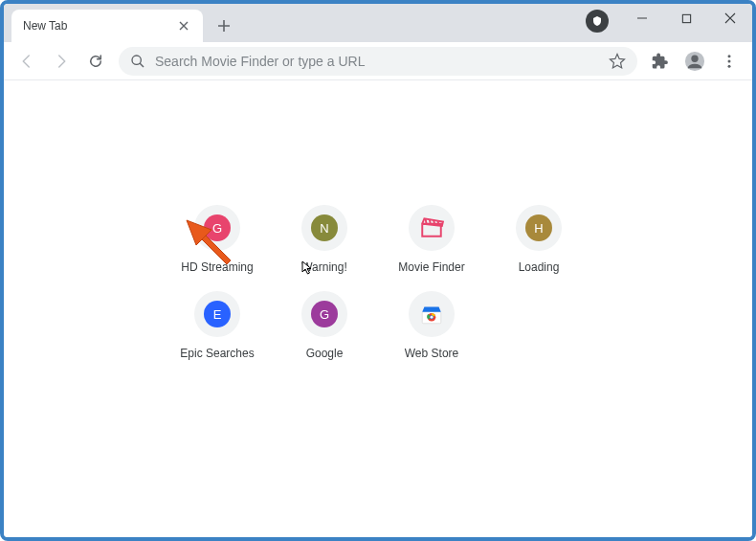 The image size is (756, 541). What do you see at coordinates (539, 228) in the screenshot?
I see `shortcut-badge: H` at bounding box center [539, 228].